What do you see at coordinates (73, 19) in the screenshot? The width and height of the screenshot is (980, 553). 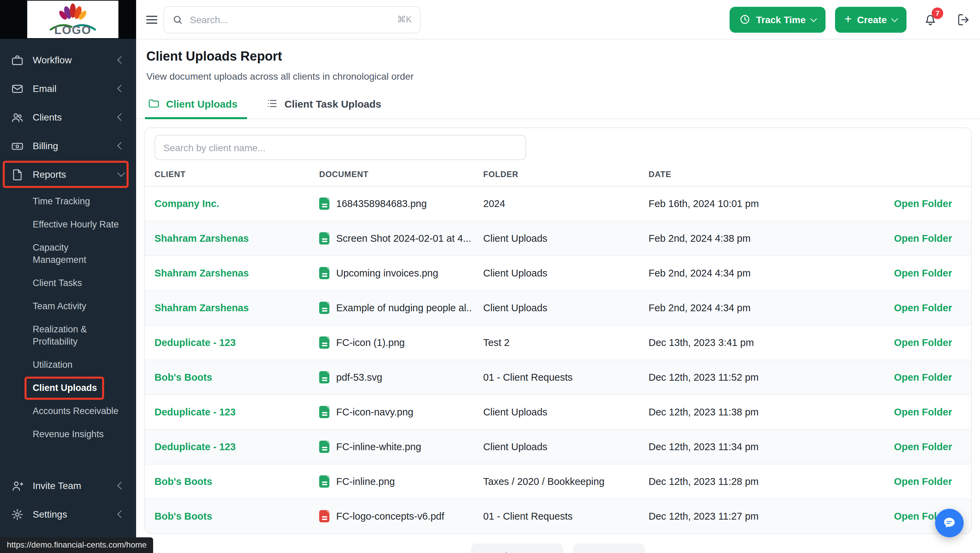 I see `logo-graphic: LOGO` at bounding box center [73, 19].